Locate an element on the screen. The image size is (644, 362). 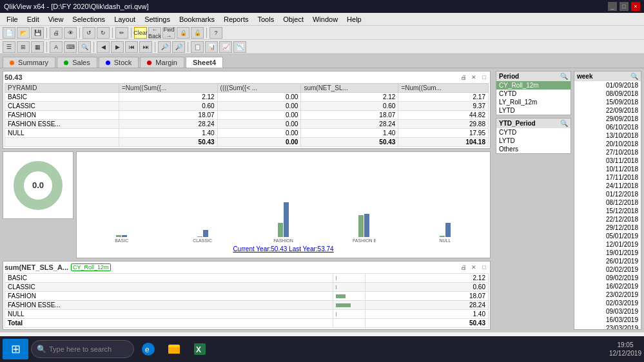
bottom-widget-print: 🖨 is located at coordinates (463, 267).